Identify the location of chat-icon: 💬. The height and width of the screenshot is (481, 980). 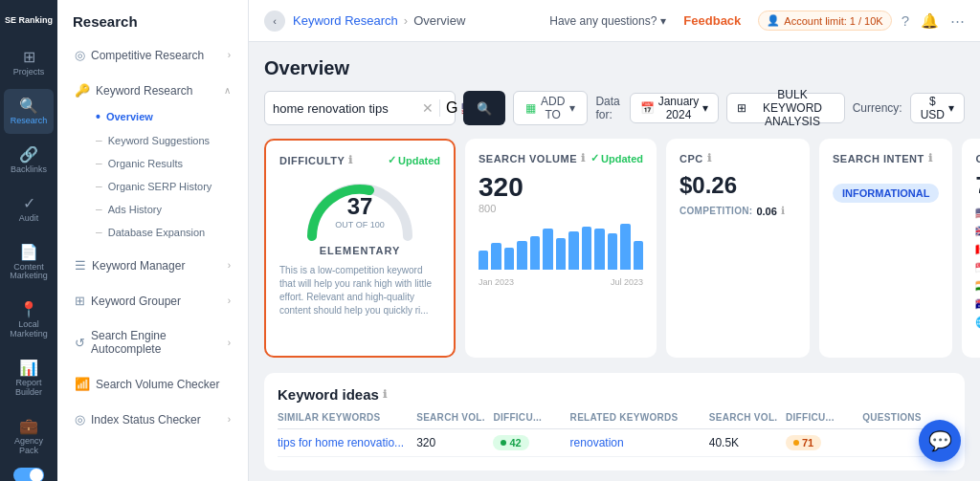
(940, 441).